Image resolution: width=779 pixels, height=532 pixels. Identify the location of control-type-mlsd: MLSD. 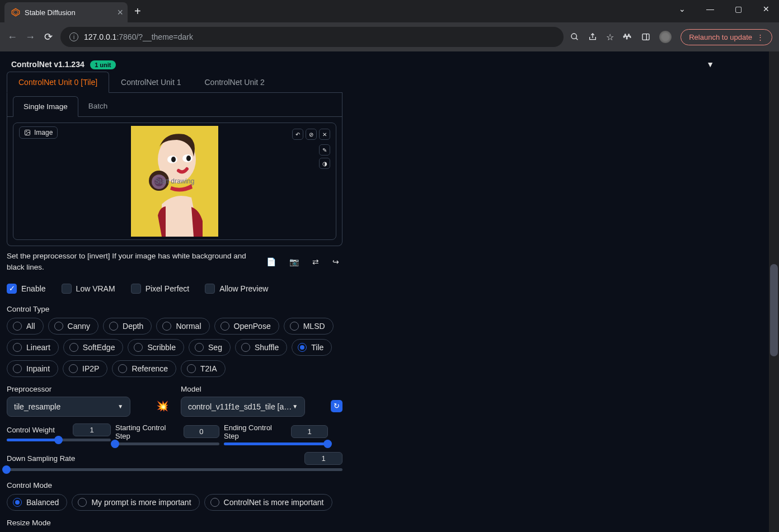
(309, 326).